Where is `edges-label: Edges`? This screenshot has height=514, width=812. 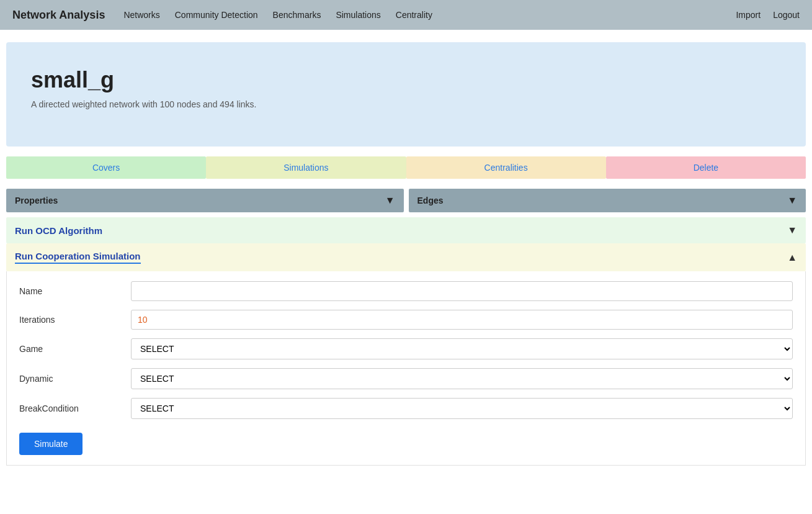 edges-label: Edges is located at coordinates (431, 201).